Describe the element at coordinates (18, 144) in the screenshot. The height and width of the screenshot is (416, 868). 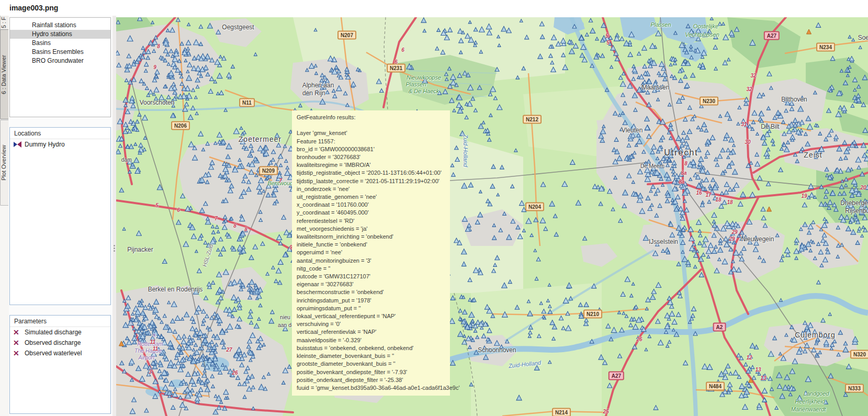
I see `location-flag-icon` at that location.